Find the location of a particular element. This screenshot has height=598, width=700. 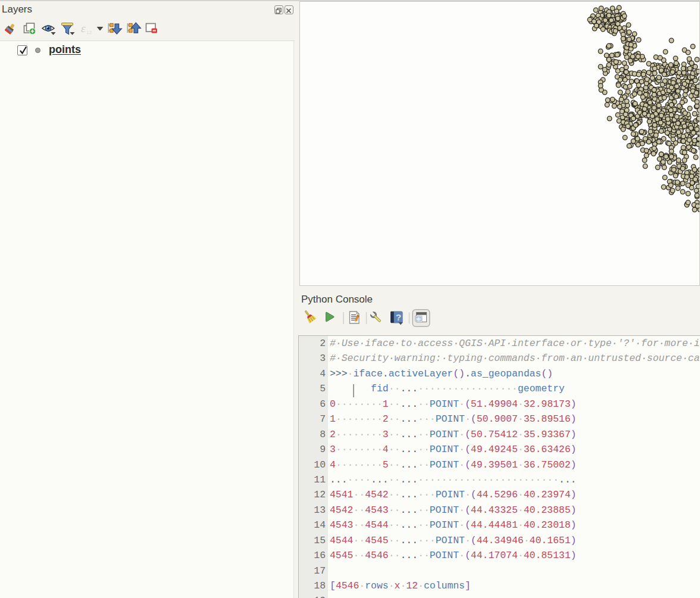

svg-text: 12 is located at coordinates (89, 32).